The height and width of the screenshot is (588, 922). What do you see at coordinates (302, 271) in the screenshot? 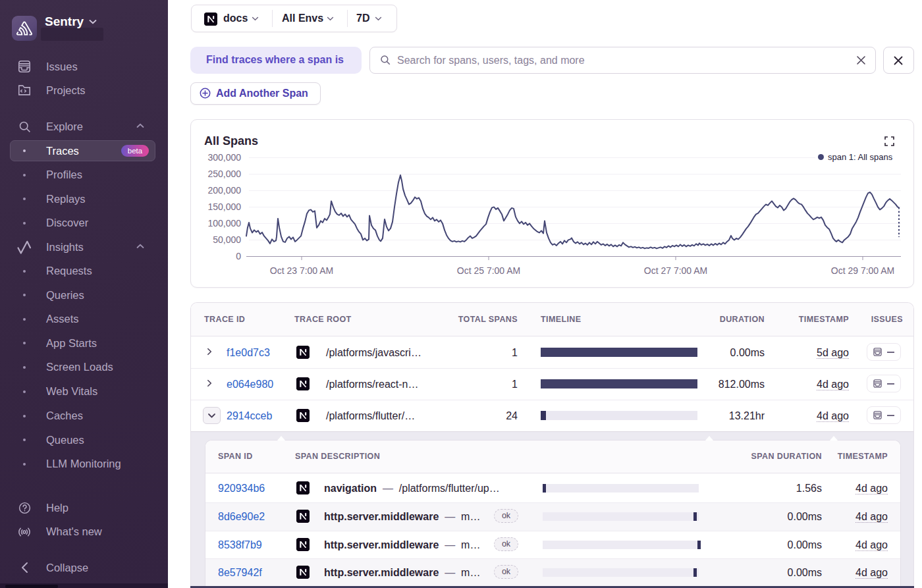
I see `svg-text: Oct 23 7:00 AM` at bounding box center [302, 271].